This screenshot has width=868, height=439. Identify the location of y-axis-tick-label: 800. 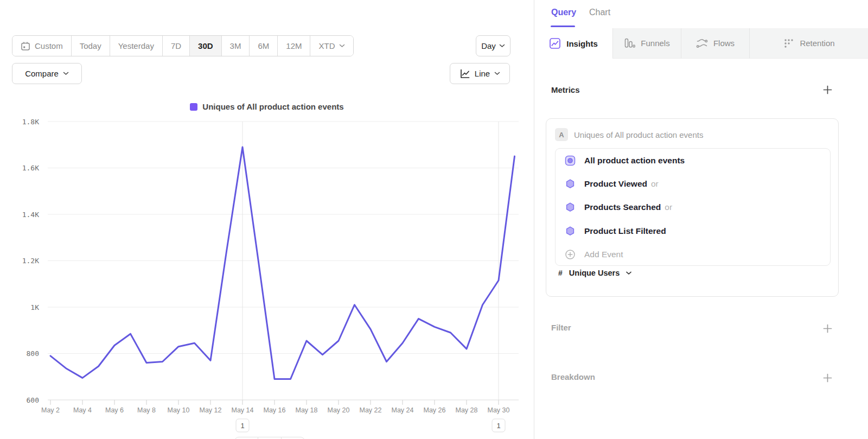
(33, 354).